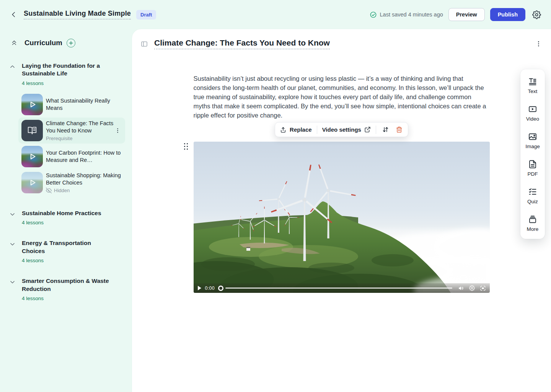 The width and height of the screenshot is (551, 392). Describe the element at coordinates (533, 224) in the screenshot. I see `more-blocks-button: More` at that location.